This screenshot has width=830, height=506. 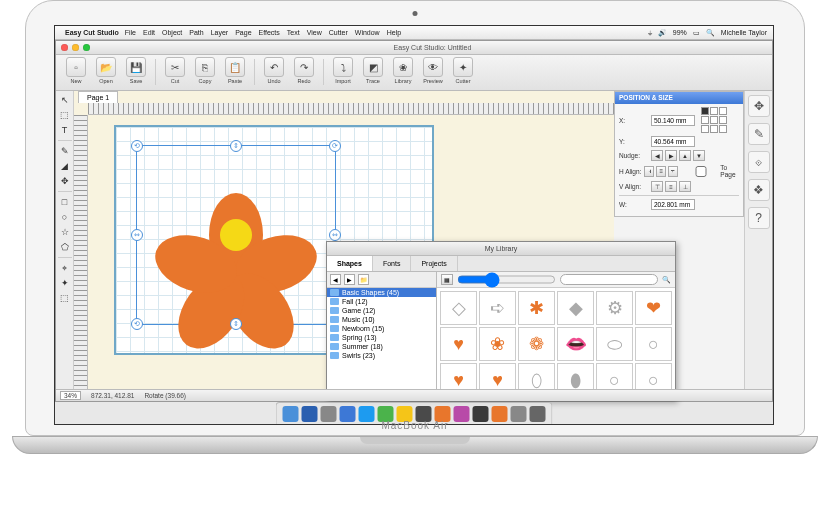 What do you see at coordinates (92, 32) in the screenshot?
I see `menubar-app-name: Easy Cut Studio` at bounding box center [92, 32].